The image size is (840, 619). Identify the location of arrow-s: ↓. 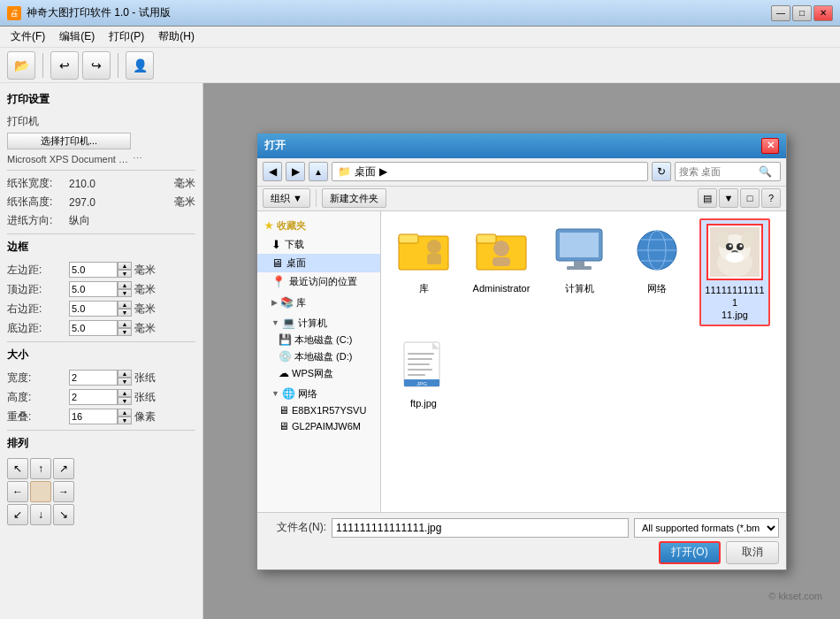
(41, 515).